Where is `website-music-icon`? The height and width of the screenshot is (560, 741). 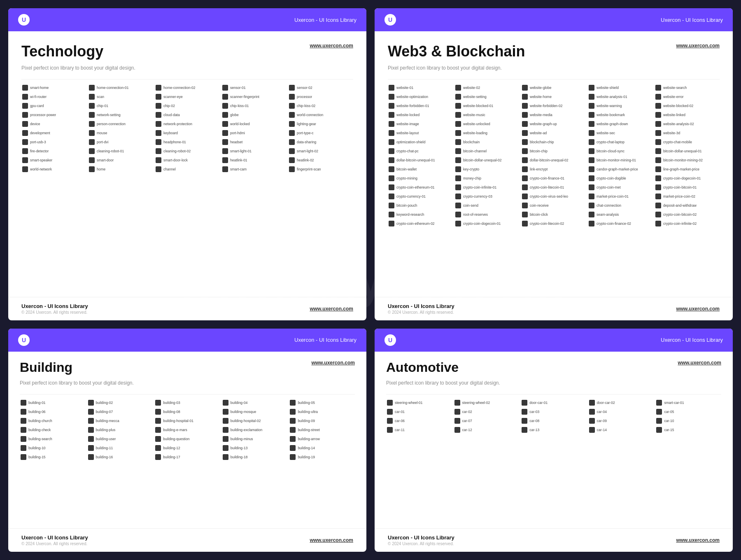
website-music-icon is located at coordinates (458, 115).